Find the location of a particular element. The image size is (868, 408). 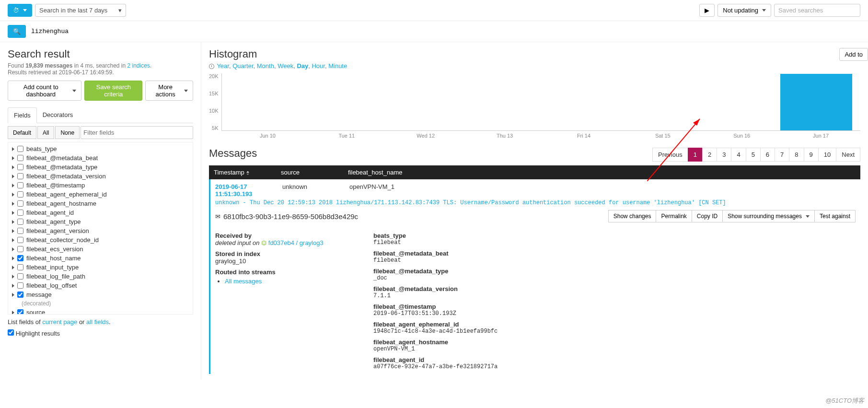

page-10: 10 is located at coordinates (827, 154).